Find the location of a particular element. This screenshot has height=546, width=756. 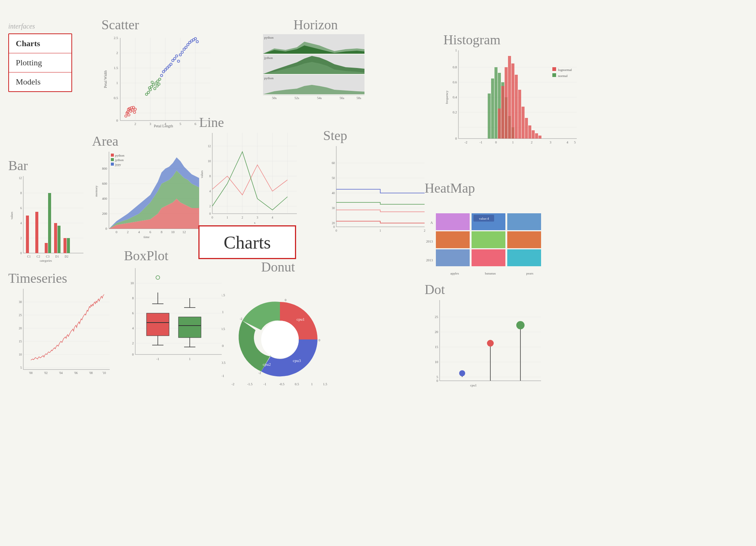

histogram-title: Histogram is located at coordinates (515, 40).